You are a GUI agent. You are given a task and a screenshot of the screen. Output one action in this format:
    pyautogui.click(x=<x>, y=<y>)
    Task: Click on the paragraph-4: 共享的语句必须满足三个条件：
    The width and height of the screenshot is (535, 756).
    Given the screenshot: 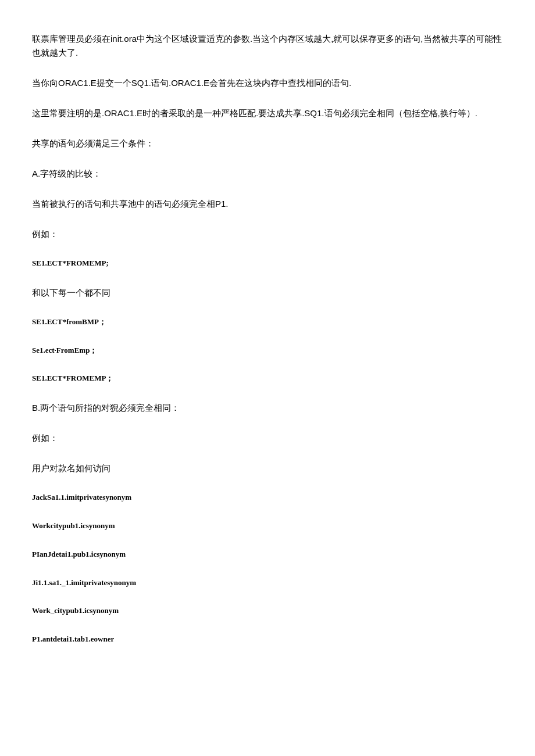 What is the action you would take?
    pyautogui.click(x=268, y=144)
    